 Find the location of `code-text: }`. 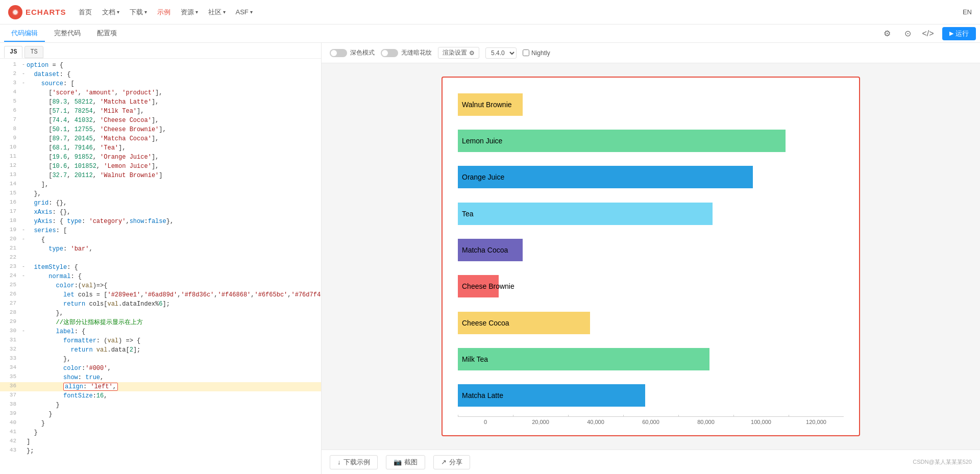

code-text: } is located at coordinates (173, 423).